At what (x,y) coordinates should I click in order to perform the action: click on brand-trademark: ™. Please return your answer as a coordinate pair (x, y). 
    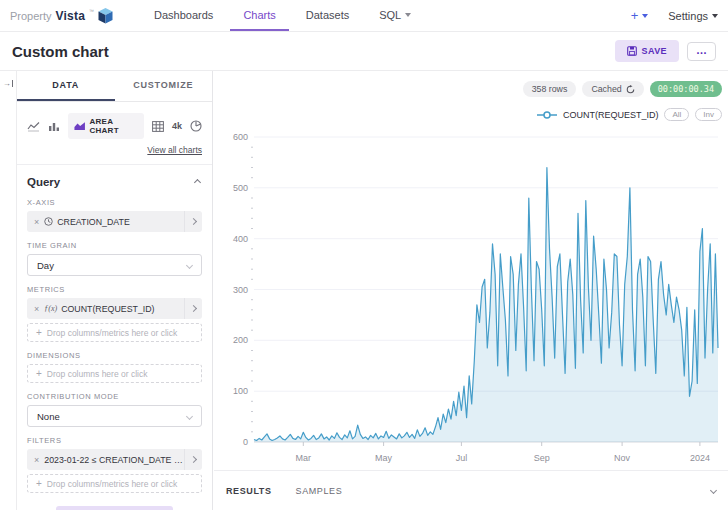
    Looking at the image, I should click on (92, 11).